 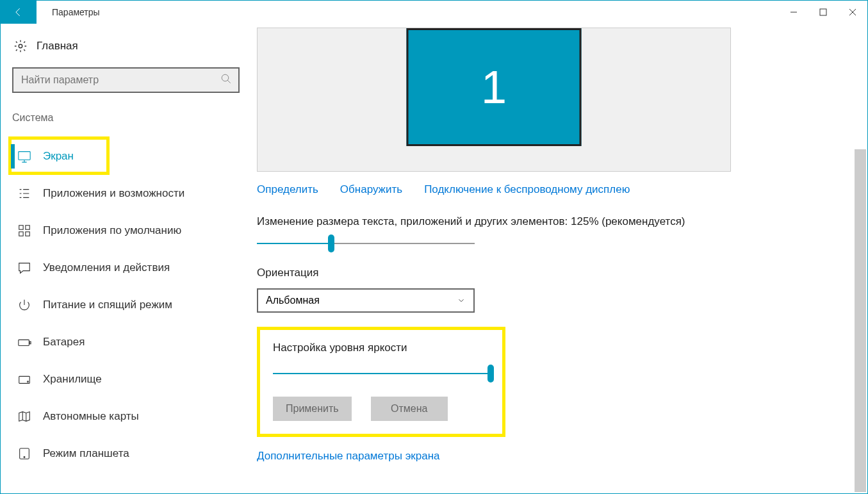 I want to click on monitor-number: 1, so click(x=494, y=87).